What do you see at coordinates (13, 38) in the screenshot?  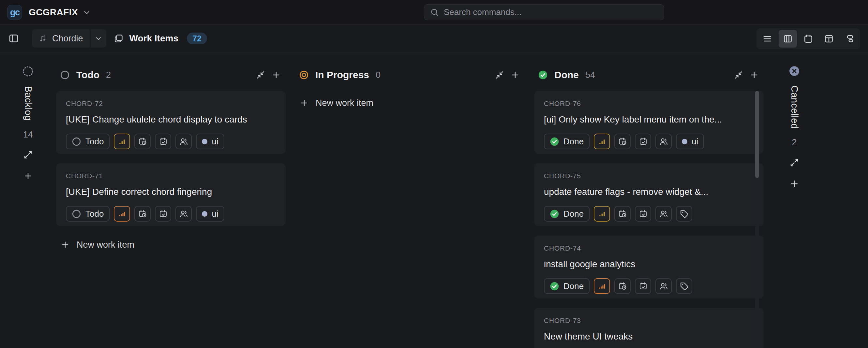 I see `sidebar-toggle-button` at bounding box center [13, 38].